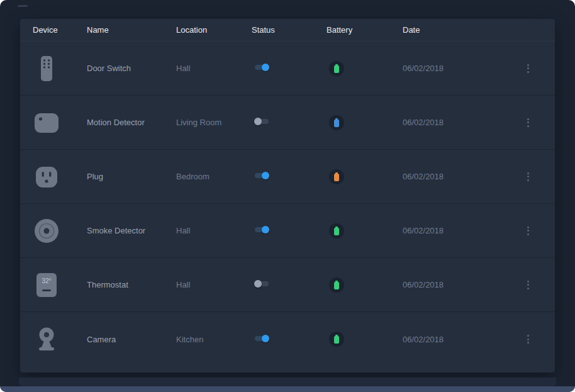  I want to click on device-name: Camera, so click(131, 340).